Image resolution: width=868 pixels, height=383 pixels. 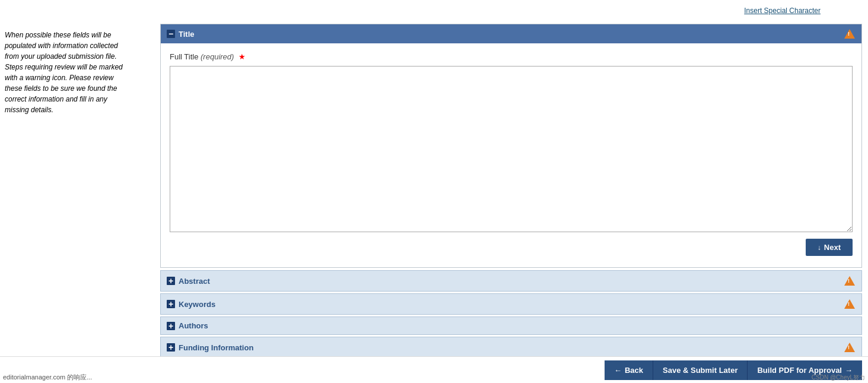 I want to click on funding-section: + Funding Information, so click(x=511, y=347).